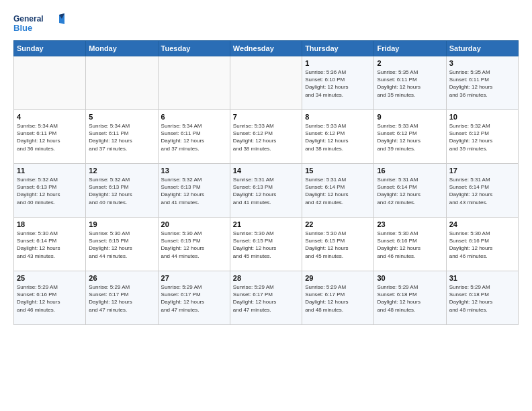 The image size is (532, 411). I want to click on calendar-cell: 18Sunrise: 5:30 AM Sunset: 6:14 PM Dayli…, so click(50, 244).